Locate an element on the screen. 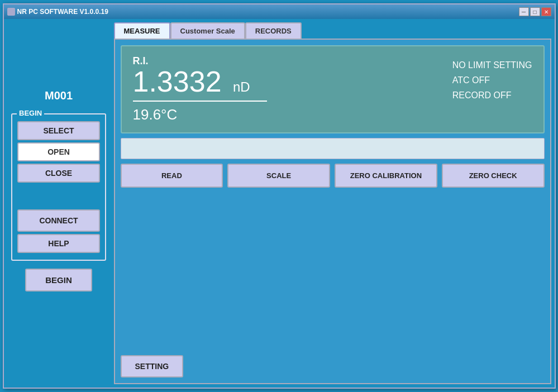 The width and height of the screenshot is (558, 392). connect-button: CONNECT is located at coordinates (59, 221).